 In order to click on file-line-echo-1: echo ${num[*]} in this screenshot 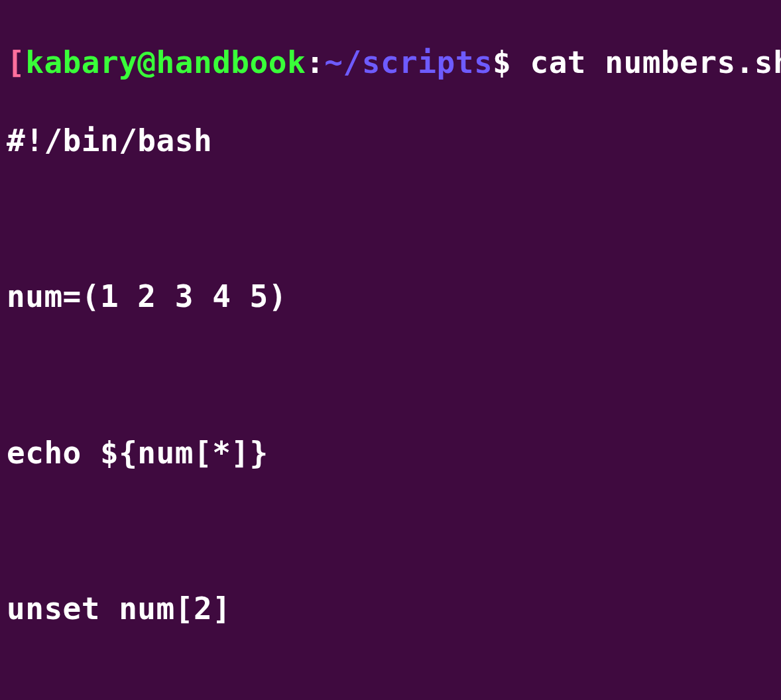, I will do `click(390, 453)`.